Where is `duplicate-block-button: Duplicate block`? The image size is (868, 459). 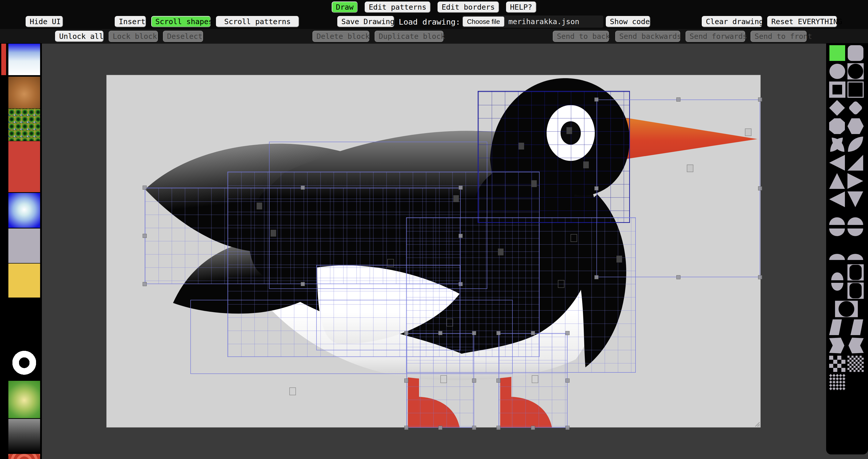 duplicate-block-button: Duplicate block is located at coordinates (409, 36).